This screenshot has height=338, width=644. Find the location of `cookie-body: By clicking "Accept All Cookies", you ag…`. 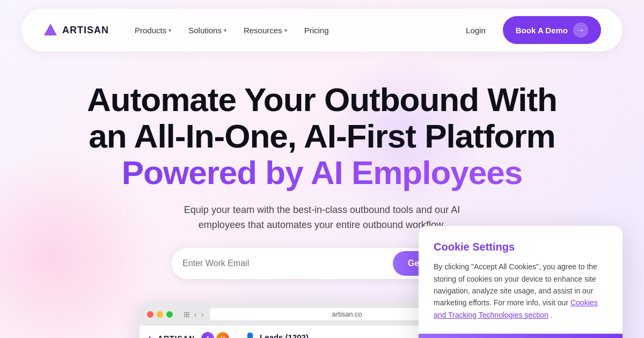

cookie-body: By clicking "Accept All Cookies", you ag… is located at coordinates (521, 291).